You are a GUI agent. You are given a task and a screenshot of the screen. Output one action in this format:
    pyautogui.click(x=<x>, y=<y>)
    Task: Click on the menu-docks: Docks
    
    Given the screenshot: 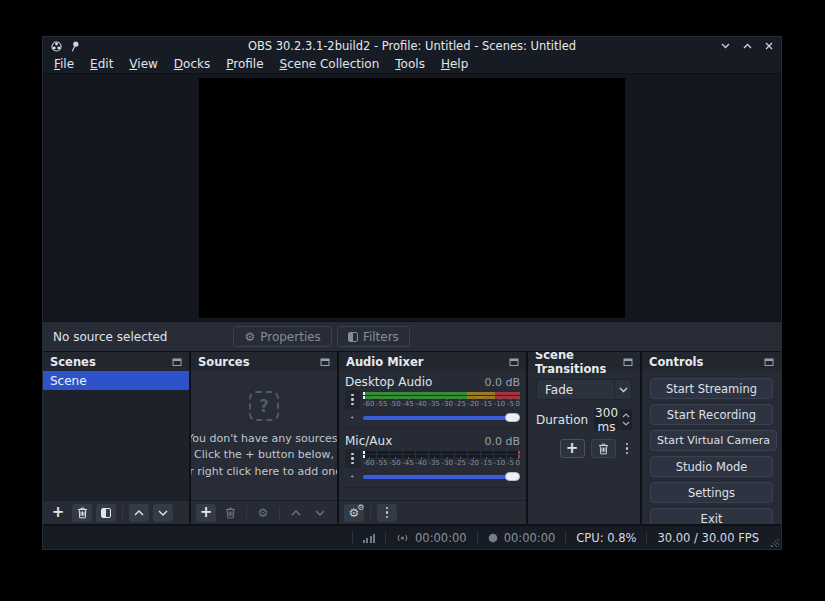 What is the action you would take?
    pyautogui.click(x=192, y=64)
    